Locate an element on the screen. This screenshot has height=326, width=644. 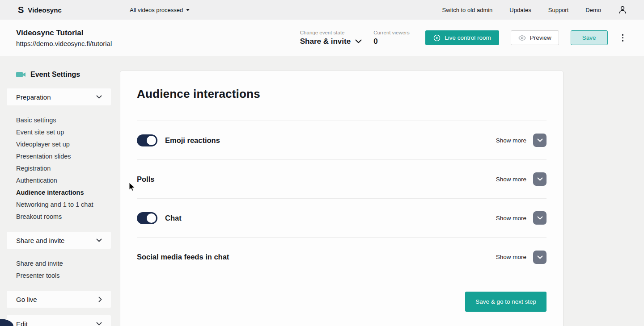
emoji-reactions-toggle is located at coordinates (147, 140).